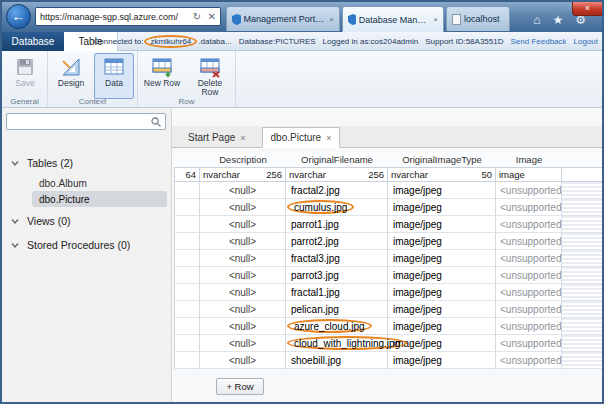 The width and height of the screenshot is (604, 404). Describe the element at coordinates (393, 19) in the screenshot. I see `browser-tab-database-manager: Database Manager 1... ×` at that location.